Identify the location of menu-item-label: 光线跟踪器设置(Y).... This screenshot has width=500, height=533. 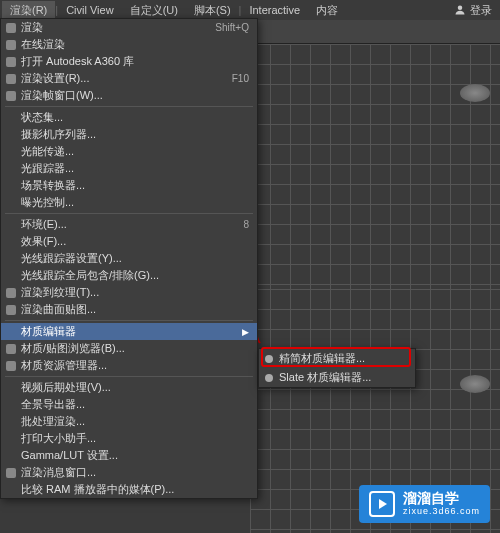
(72, 258).